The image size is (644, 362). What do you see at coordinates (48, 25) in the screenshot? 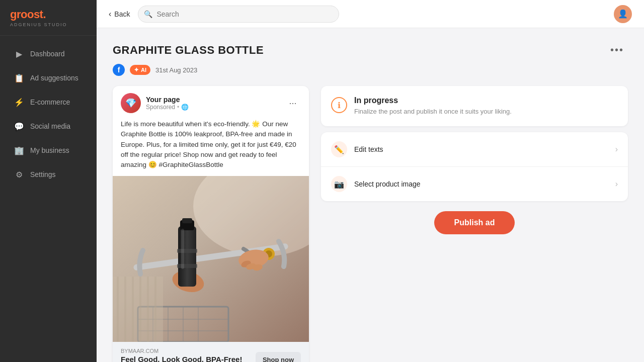
I see `logo-subtitle: ADGENIUS STUDIO` at bounding box center [48, 25].